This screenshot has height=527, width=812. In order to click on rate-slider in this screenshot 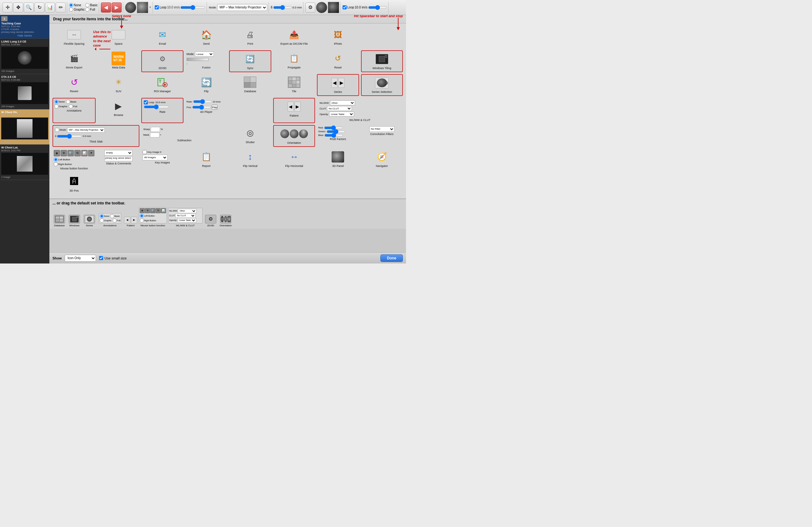, I will do `click(156, 107)`.